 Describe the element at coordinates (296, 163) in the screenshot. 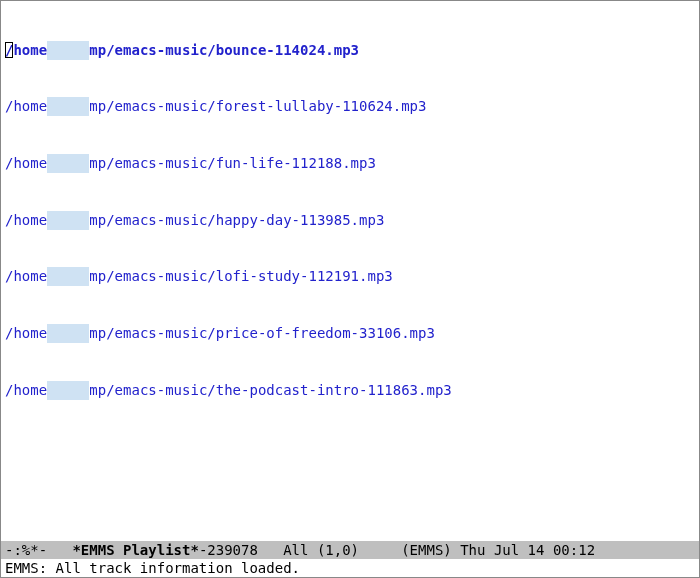

I see `track-file: fun-life-112188.mp3` at that location.